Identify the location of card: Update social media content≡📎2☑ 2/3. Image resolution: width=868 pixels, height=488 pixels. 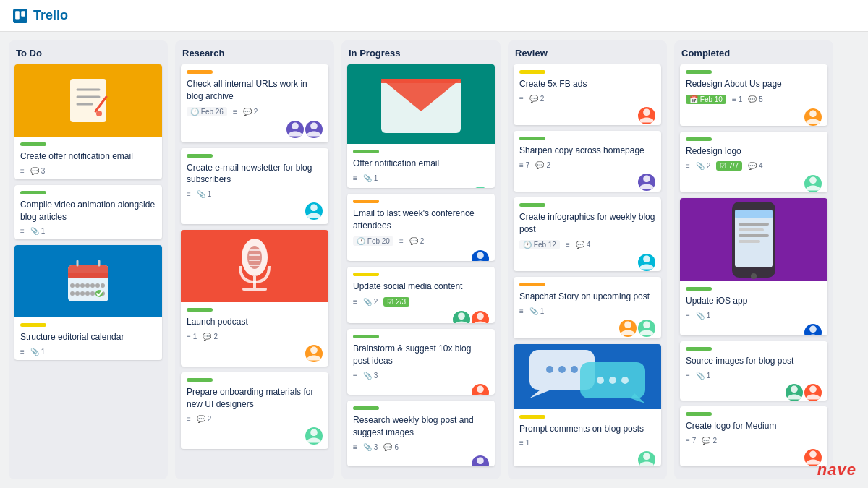
(421, 295).